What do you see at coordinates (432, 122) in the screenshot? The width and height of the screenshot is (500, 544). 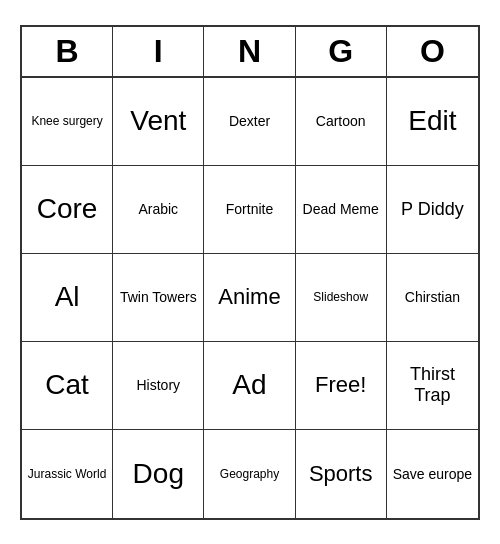 I see `bingo-cell: Edit` at bounding box center [432, 122].